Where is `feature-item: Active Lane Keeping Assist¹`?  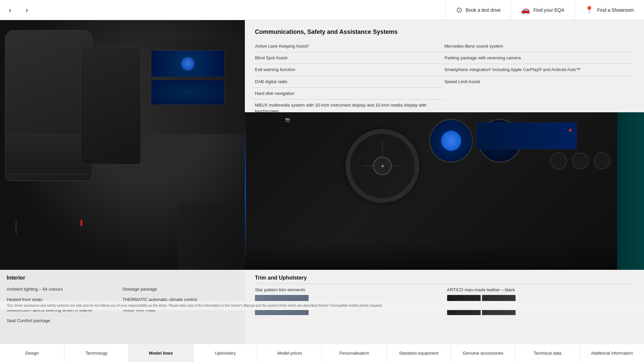 feature-item: Active Lane Keeping Assist¹ is located at coordinates (350, 46).